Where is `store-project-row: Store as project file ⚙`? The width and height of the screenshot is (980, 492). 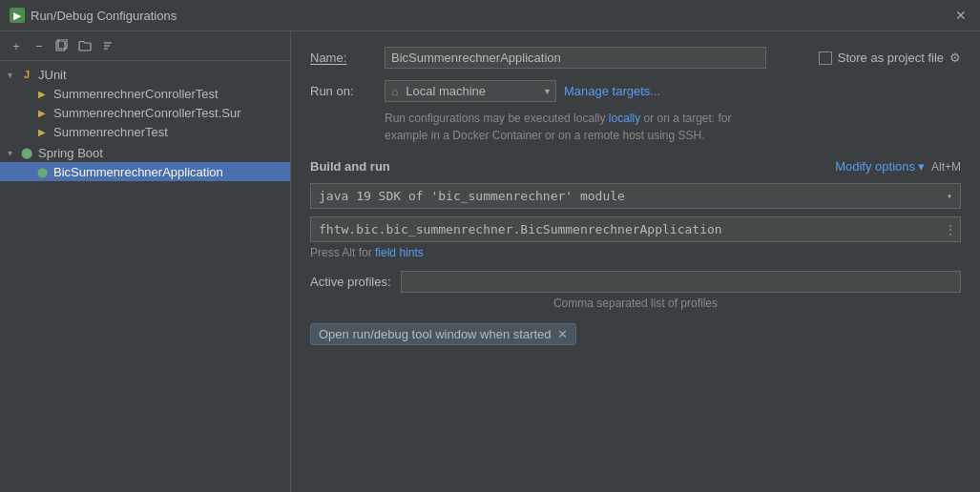
store-project-row: Store as project file ⚙ is located at coordinates (889, 57).